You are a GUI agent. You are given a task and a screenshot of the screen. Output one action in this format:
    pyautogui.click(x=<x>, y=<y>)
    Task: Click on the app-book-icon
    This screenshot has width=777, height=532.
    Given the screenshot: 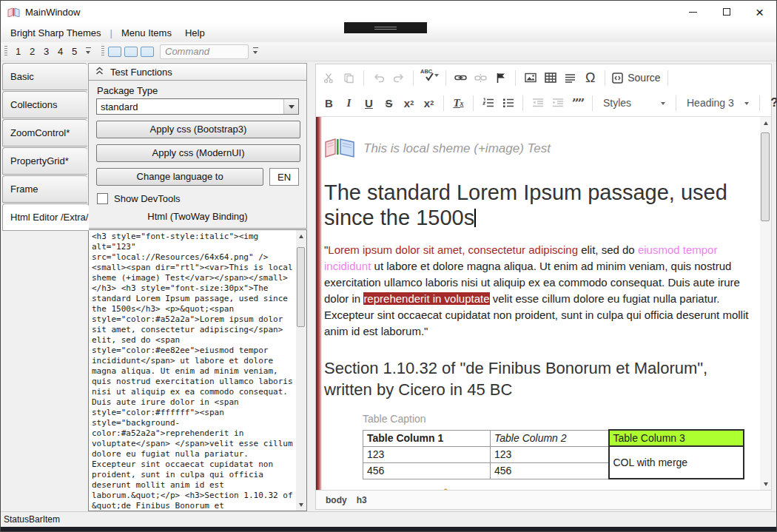 What is the action you would take?
    pyautogui.click(x=13, y=12)
    